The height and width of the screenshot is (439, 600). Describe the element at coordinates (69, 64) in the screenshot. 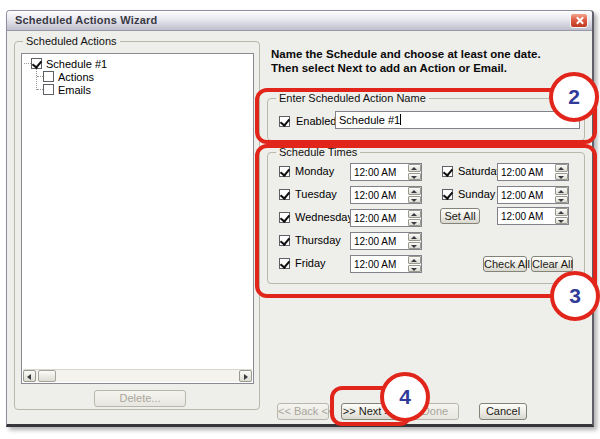

I see `tree-item-schedule-1: Schedule #1` at that location.